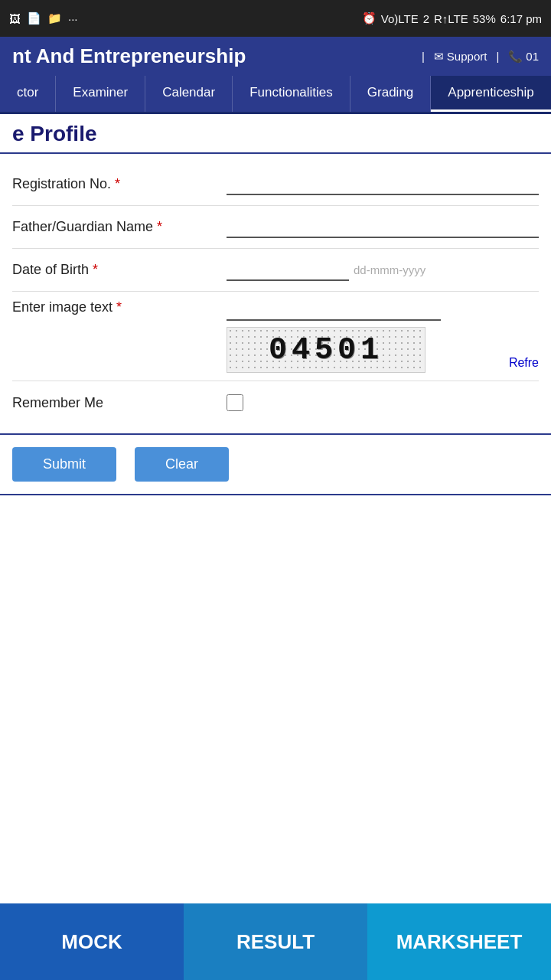  I want to click on mail-icon: ✉, so click(439, 57).